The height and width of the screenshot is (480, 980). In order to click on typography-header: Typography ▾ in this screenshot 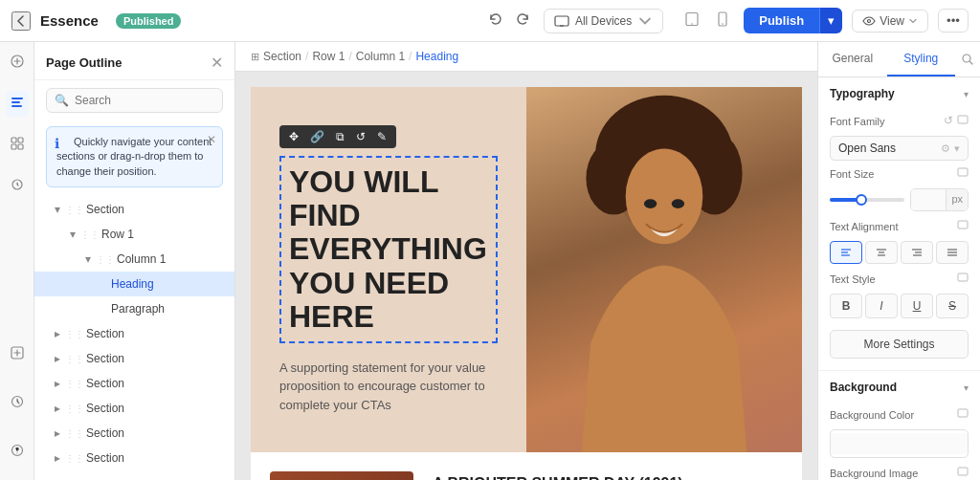, I will do `click(900, 94)`.